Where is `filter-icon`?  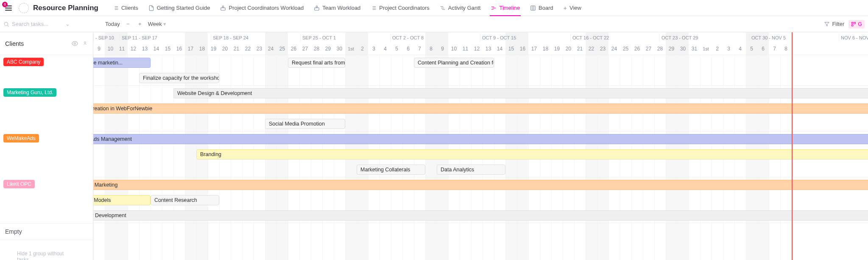
filter-icon is located at coordinates (827, 24).